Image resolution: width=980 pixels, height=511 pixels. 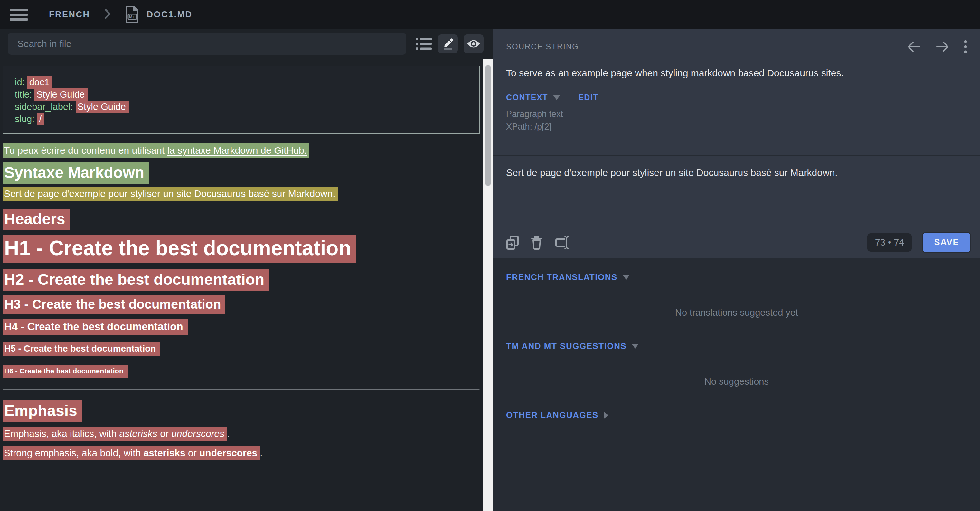 What do you see at coordinates (241, 100) in the screenshot?
I see `frontmatter-block: id: doc1 title: Style Guide sidebar_labe…` at bounding box center [241, 100].